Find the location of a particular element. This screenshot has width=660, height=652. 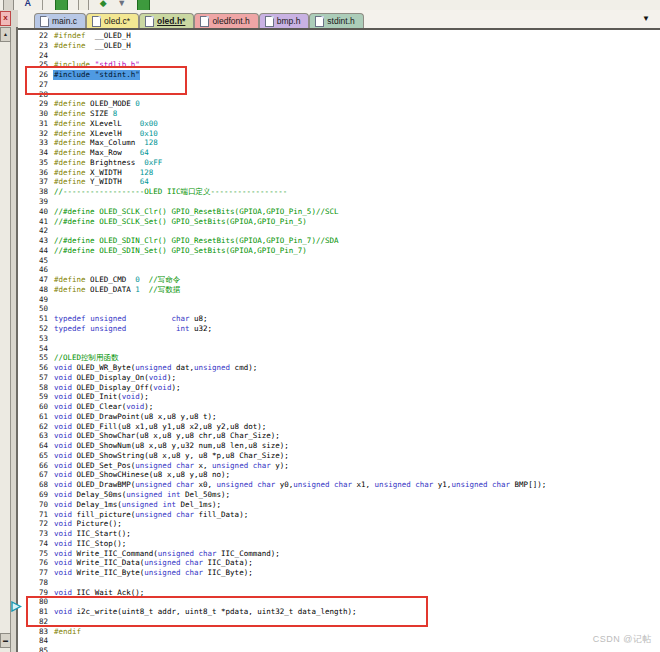

code-line: 34#define Max_Row 64 is located at coordinates (339, 153).